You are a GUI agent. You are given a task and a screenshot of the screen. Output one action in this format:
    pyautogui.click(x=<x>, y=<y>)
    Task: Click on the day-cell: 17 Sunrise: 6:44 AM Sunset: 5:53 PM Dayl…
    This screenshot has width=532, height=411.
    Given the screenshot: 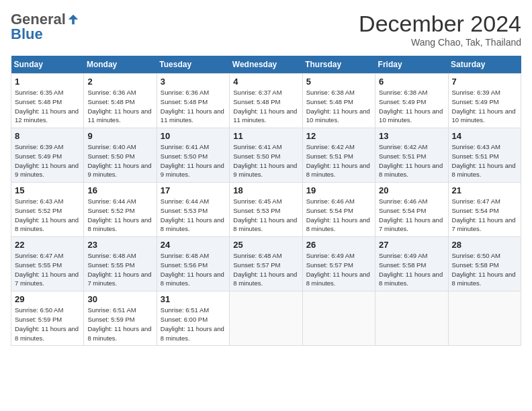 What is the action you would take?
    pyautogui.click(x=193, y=210)
    